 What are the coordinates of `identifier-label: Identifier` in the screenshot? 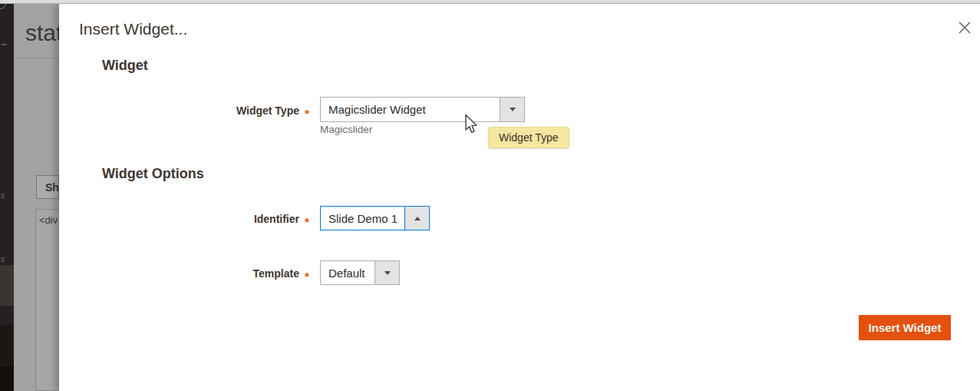 It's located at (189, 219).